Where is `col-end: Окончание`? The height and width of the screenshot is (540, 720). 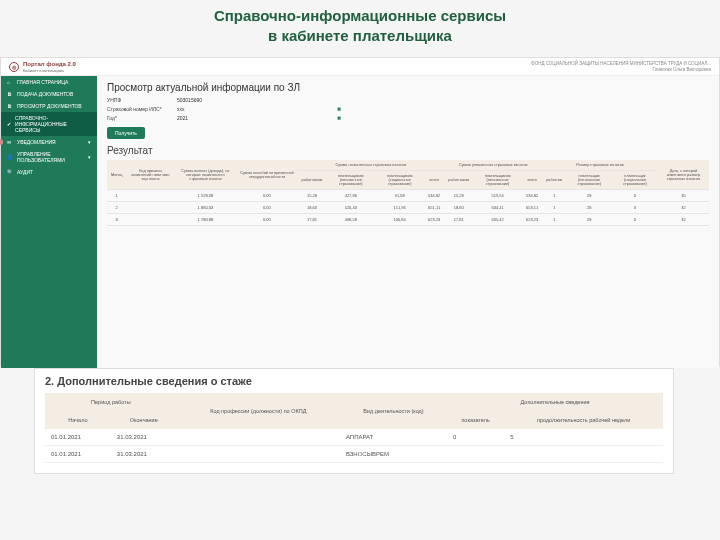 col-end: Окончание is located at coordinates (144, 420).